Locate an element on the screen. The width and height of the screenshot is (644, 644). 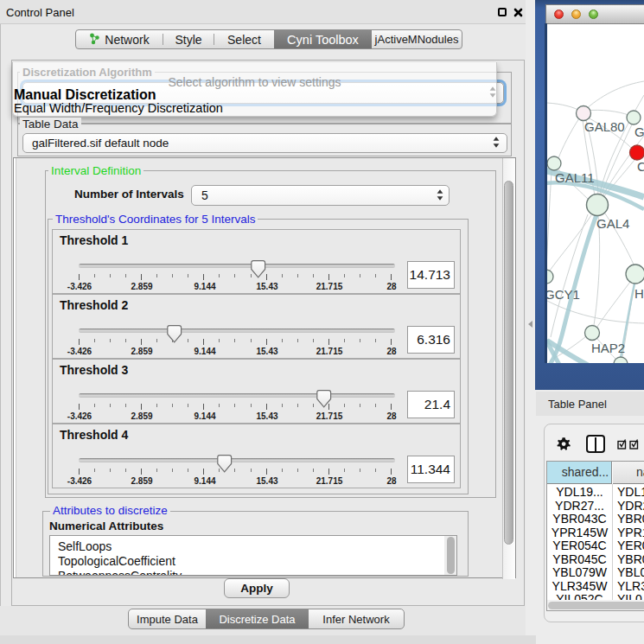
svg-text: GAL11 is located at coordinates (575, 178).